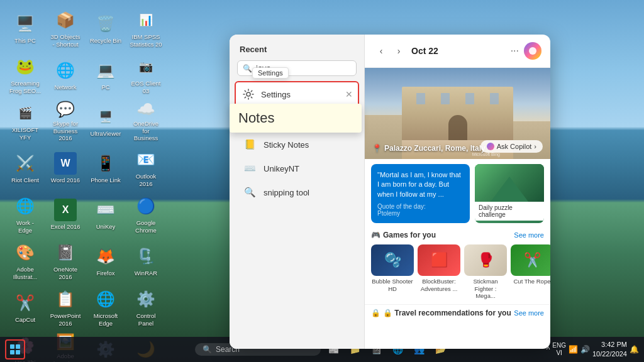 This screenshot has width=644, height=362. What do you see at coordinates (634, 349) in the screenshot?
I see `notification-bell-icon: 🔔` at bounding box center [634, 349].